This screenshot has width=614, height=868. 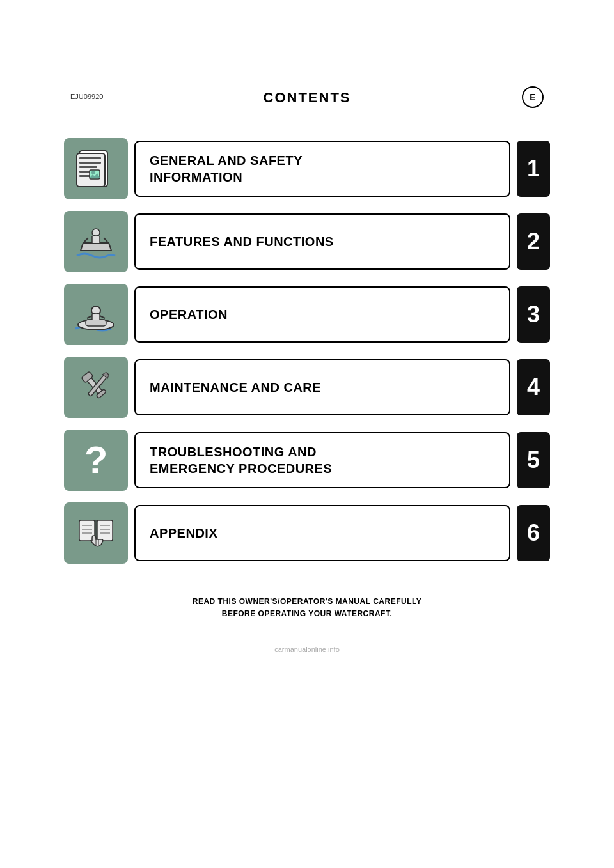 What do you see at coordinates (235, 387) in the screenshot?
I see `toc-label-4: MAINTENANCE AND CARE` at bounding box center [235, 387].